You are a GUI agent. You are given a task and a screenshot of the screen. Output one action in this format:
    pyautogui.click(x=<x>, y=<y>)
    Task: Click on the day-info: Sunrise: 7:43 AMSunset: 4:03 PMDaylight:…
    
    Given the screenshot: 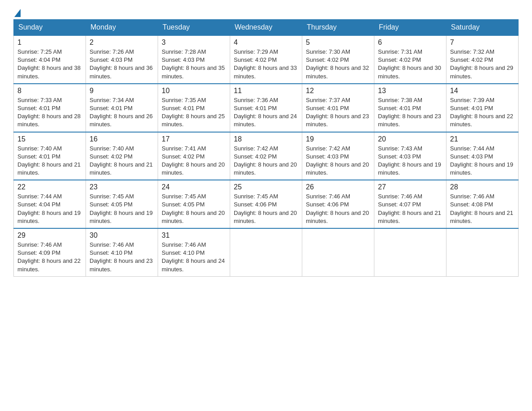 What is the action you would take?
    pyautogui.click(x=410, y=161)
    